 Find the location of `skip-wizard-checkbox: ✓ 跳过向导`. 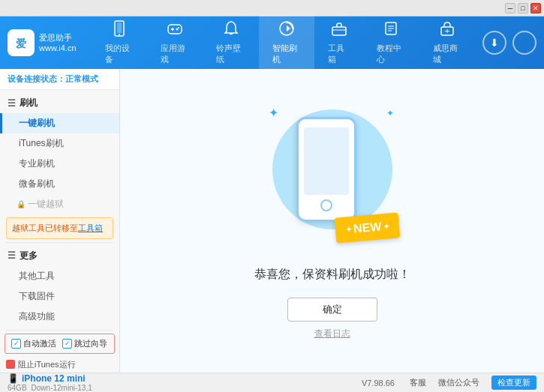

skip-wizard-checkbox: ✓ 跳过向导 is located at coordinates (85, 343).